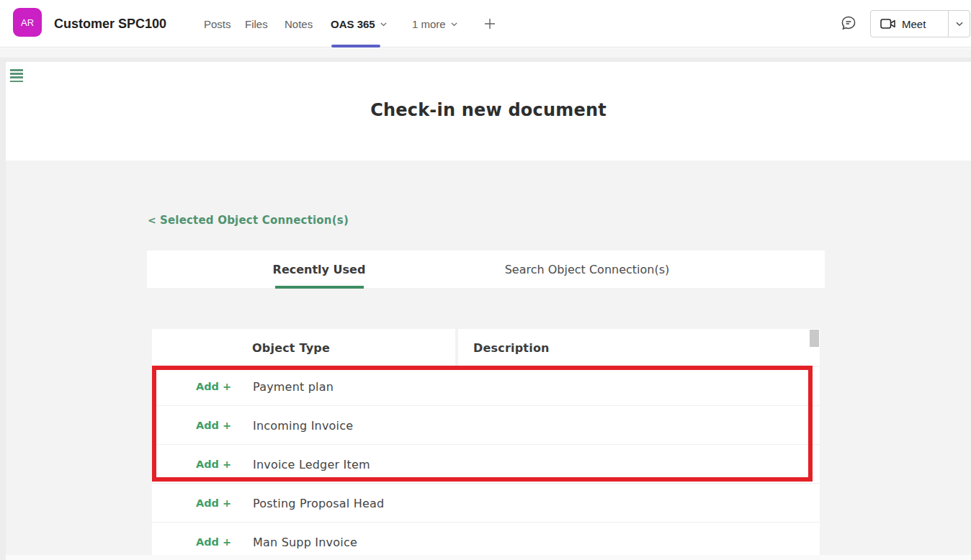  Describe the element at coordinates (486, 348) in the screenshot. I see `table-header: Object Type Description` at that location.